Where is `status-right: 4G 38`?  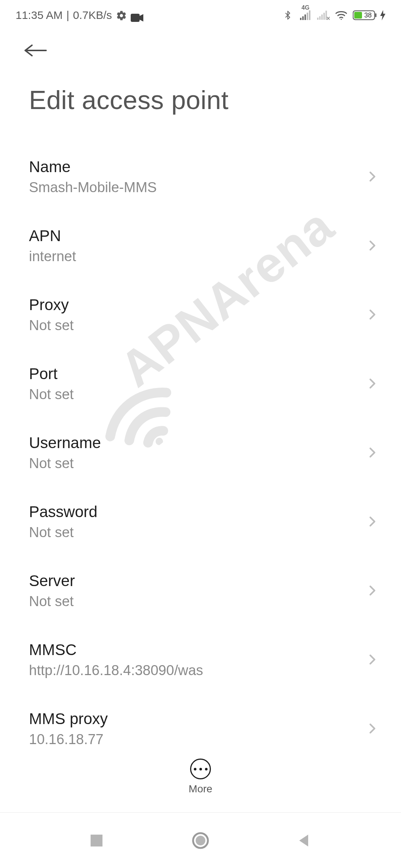
status-right: 4G 38 is located at coordinates (333, 15).